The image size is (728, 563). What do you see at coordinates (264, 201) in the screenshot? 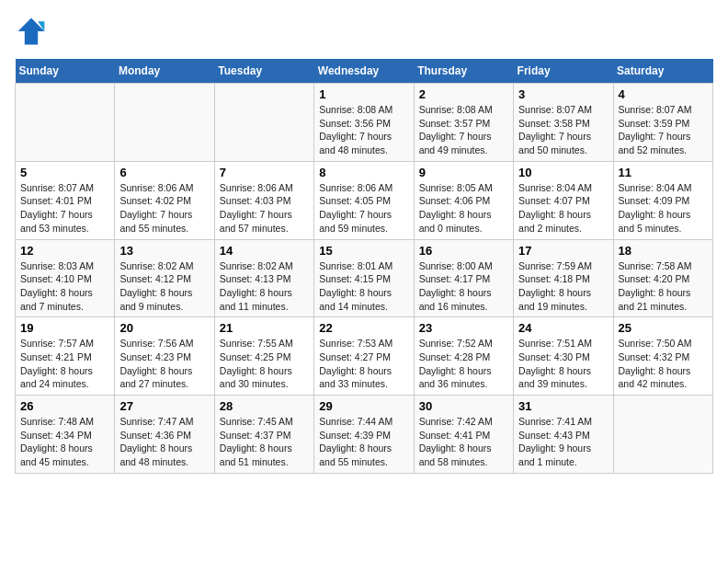
I see `calendar-cell: 7Sunrise: 8:06 AM Sunset: 4:03 PM Daylig…` at bounding box center [264, 201].